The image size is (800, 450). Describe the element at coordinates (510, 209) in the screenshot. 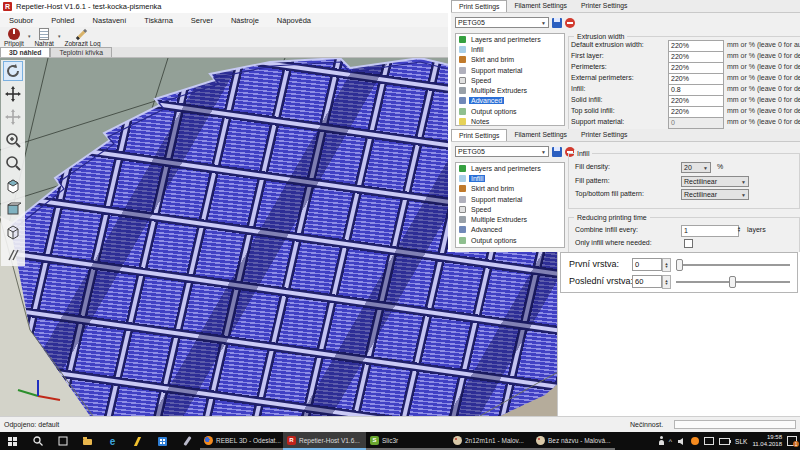

I see `item-speed-2: Speed` at that location.